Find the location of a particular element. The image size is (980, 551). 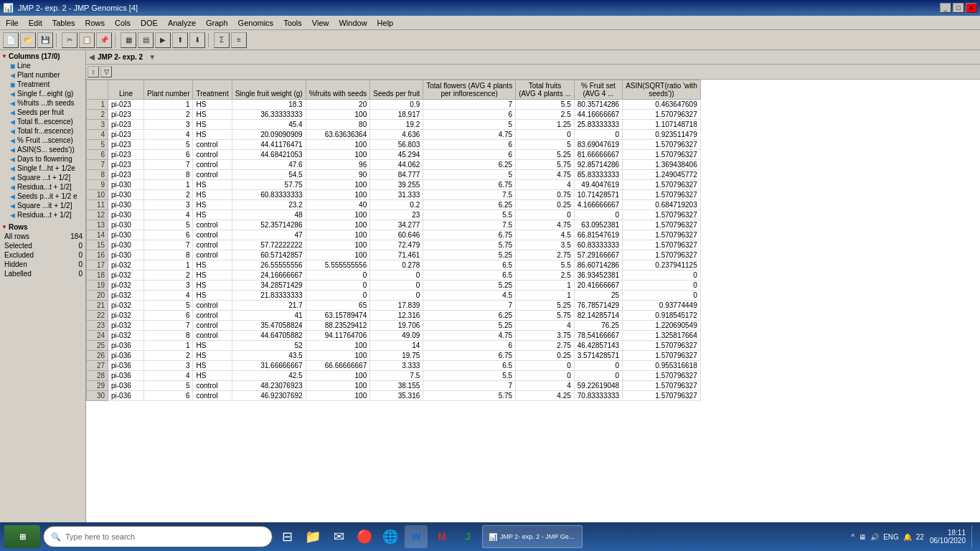

table-row: 10pi-0302HS60.8333333310031.3337.50.7510… is located at coordinates (394, 195).